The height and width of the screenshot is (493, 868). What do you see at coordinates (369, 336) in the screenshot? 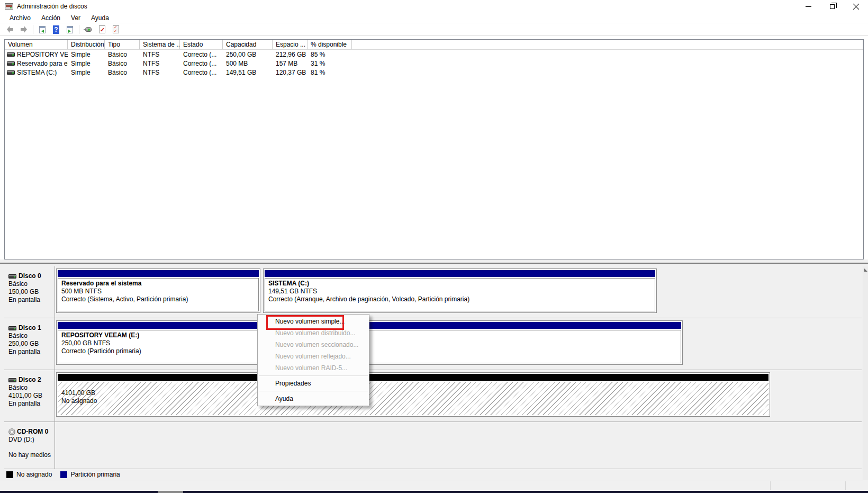
I see `partition-name: REPOSITORY VEEAM (E:)` at bounding box center [369, 336].